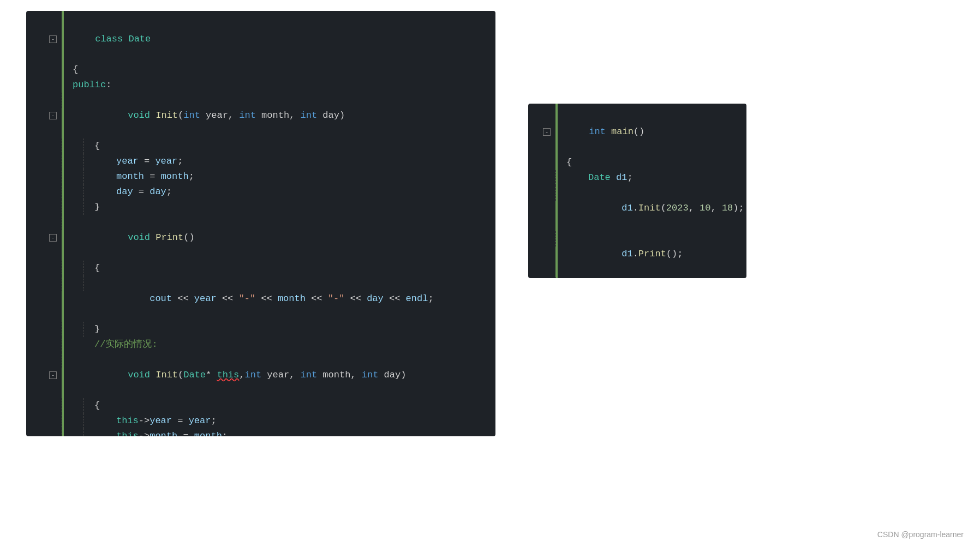 The image size is (980, 547). Describe the element at coordinates (637, 191) in the screenshot. I see `right-code-panel: - int main() { Date d1; d1.Init(2023, 10…` at that location.